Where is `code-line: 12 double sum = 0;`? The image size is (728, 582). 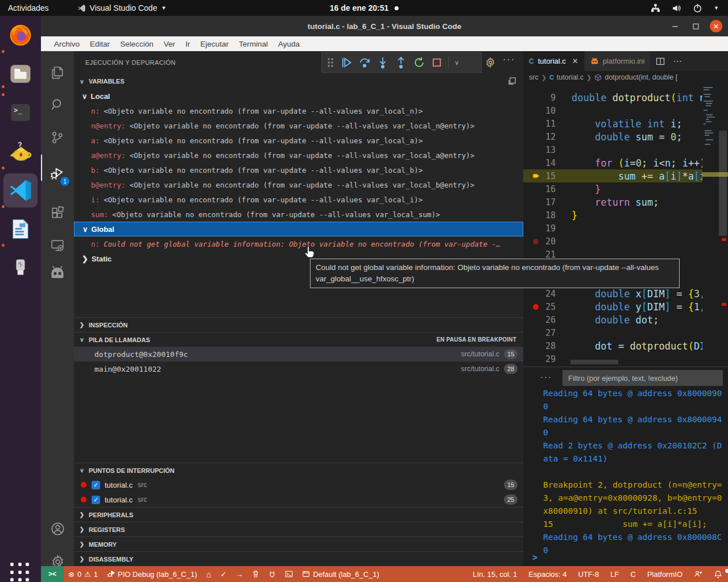 code-line: 12 double sum = 0; is located at coordinates (613, 136).